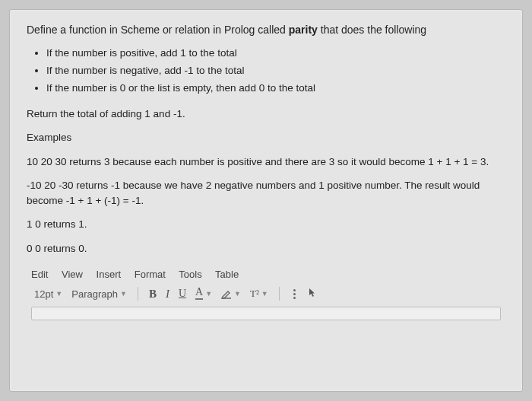 This screenshot has height=401, width=532. Describe the element at coordinates (190, 274) in the screenshot. I see `menu-tools: Tools` at that location.